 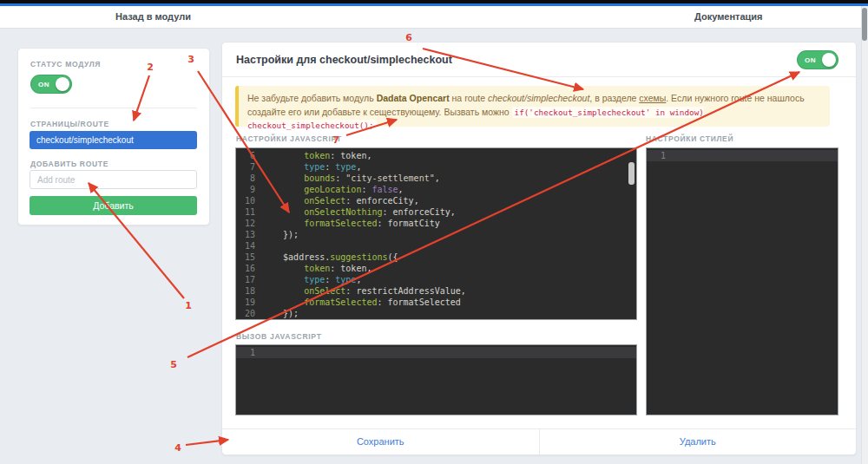 What do you see at coordinates (246, 302) in the screenshot?
I see `line-number: 19` at bounding box center [246, 302].